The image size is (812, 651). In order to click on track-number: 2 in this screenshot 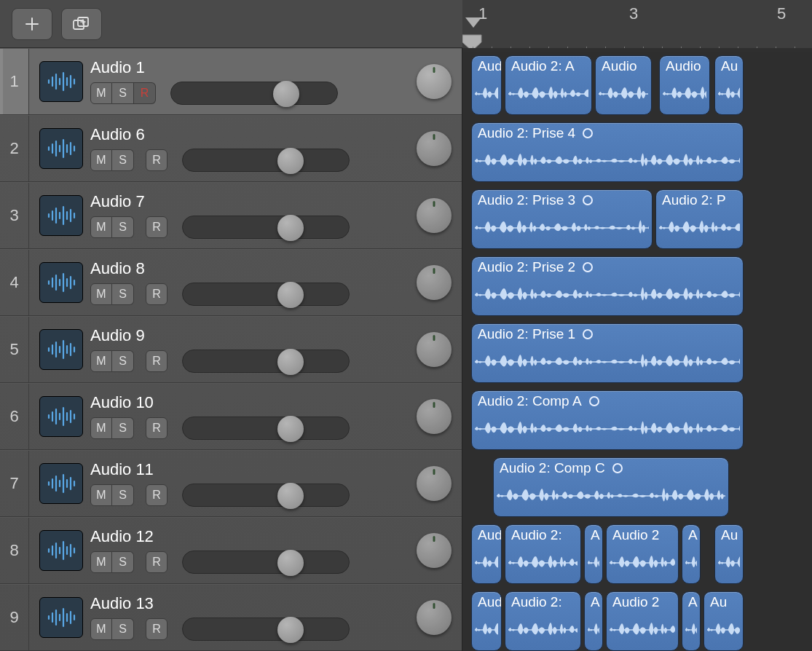, I will do `click(15, 149)`.